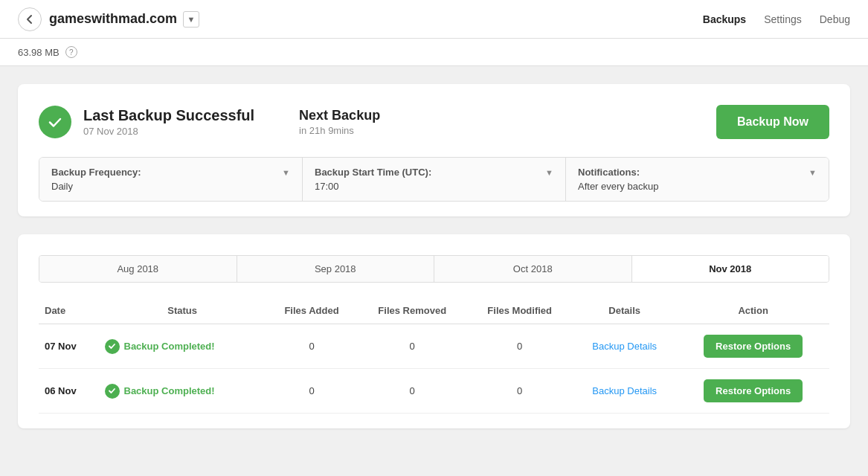  Describe the element at coordinates (724, 19) in the screenshot. I see `nav-backups: Backups` at that location.